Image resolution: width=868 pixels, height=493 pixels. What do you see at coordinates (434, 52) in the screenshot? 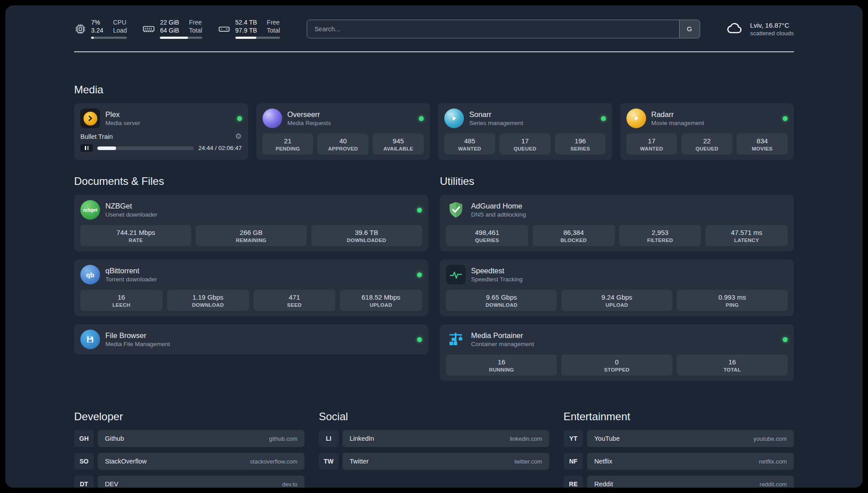
I see `header-divider` at bounding box center [434, 52].